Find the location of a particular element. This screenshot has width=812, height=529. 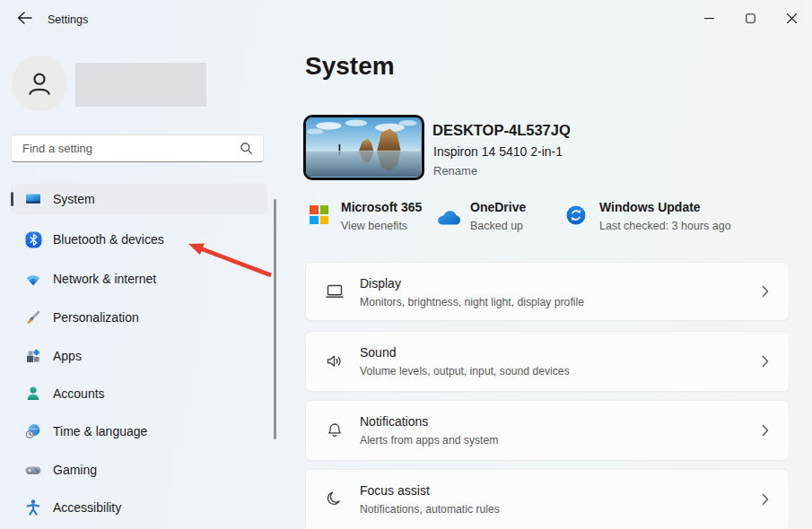

person-icon is located at coordinates (33, 394).